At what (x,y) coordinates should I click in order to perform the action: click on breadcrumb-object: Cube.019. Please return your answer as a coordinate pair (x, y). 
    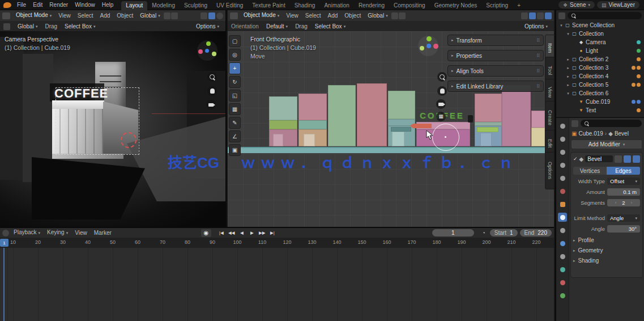
    Looking at the image, I should click on (590, 134).